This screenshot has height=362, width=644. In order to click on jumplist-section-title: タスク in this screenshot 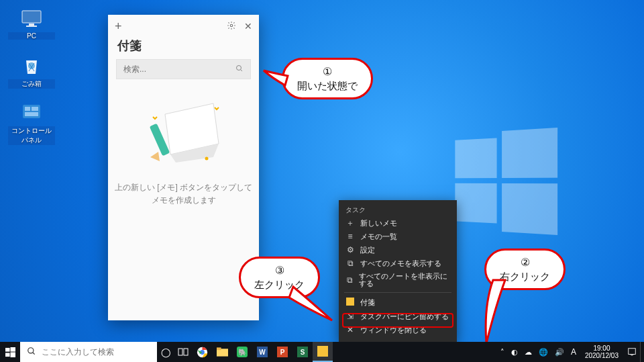, I will do `click(398, 210)`.